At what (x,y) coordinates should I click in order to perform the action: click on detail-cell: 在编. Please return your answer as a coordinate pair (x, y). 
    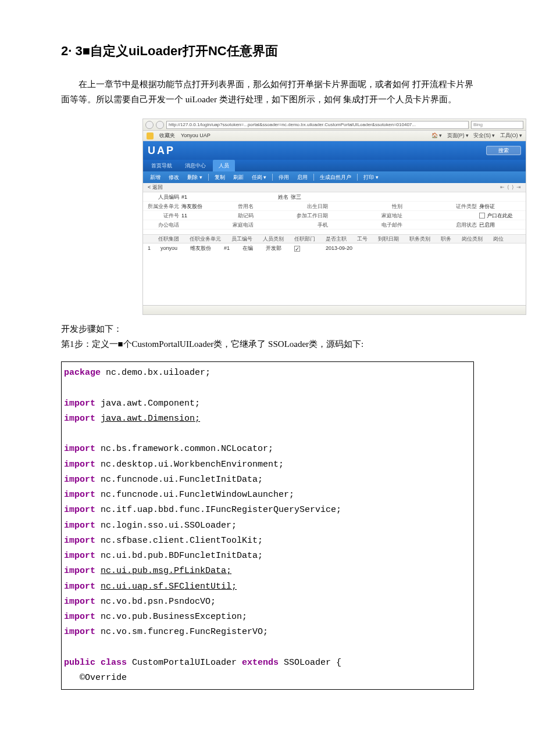
    Looking at the image, I should click on (254, 248).